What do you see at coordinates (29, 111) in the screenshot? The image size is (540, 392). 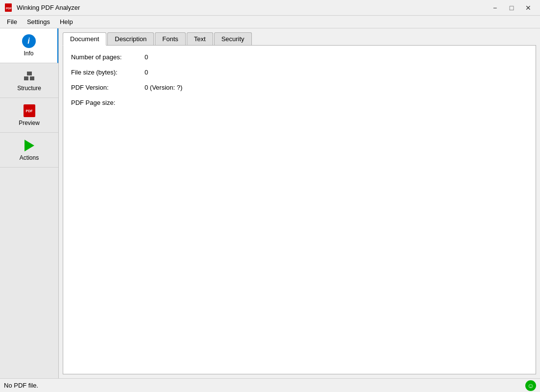 I see `preview-icon: PDF` at bounding box center [29, 111].